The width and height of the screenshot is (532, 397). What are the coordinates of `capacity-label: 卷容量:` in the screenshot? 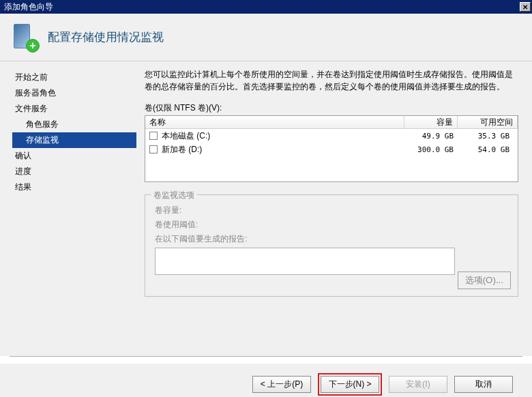 It's located at (333, 210).